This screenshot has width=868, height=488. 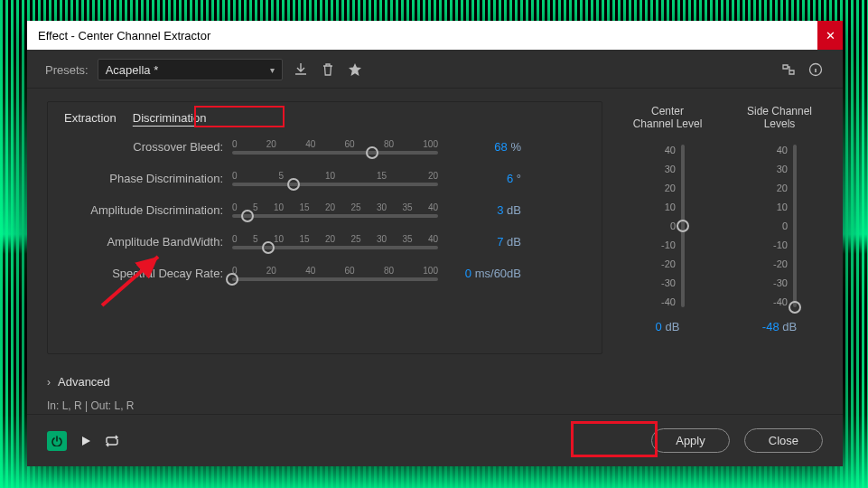 I want to click on power-button, so click(x=57, y=441).